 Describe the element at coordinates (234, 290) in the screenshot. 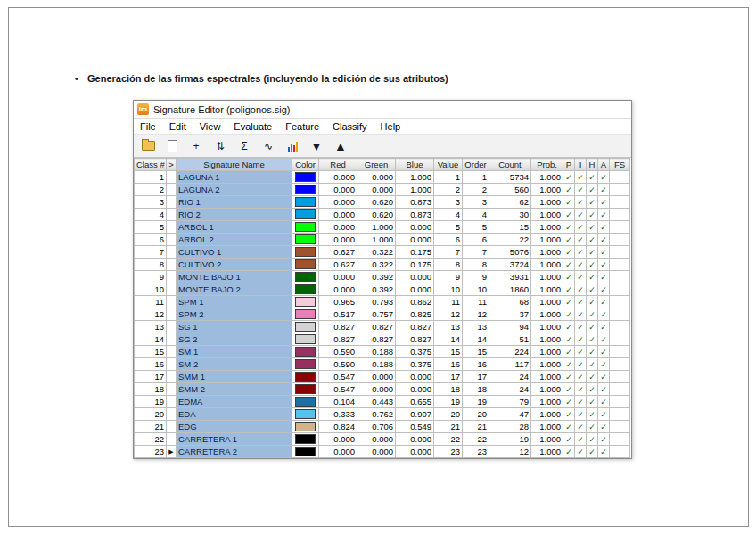

I see `cell-signature-name: MONTE BAJO 2` at that location.